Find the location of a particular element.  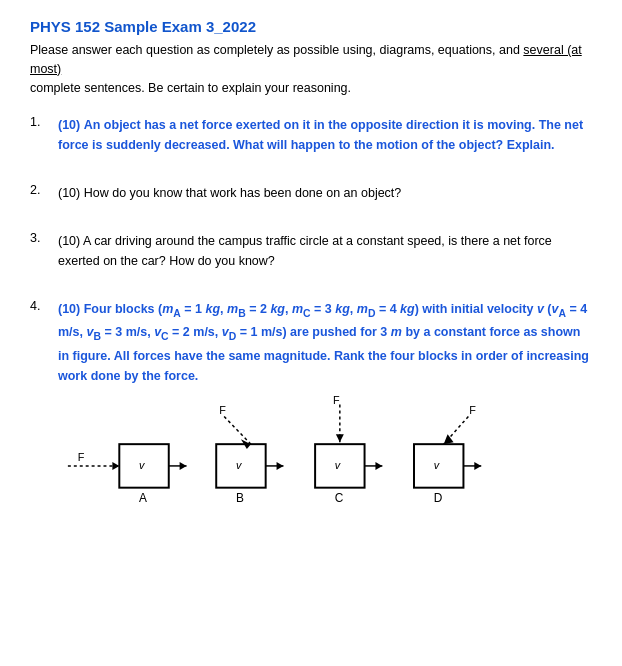

q2-text: How do you know that work has been done … is located at coordinates (243, 193).